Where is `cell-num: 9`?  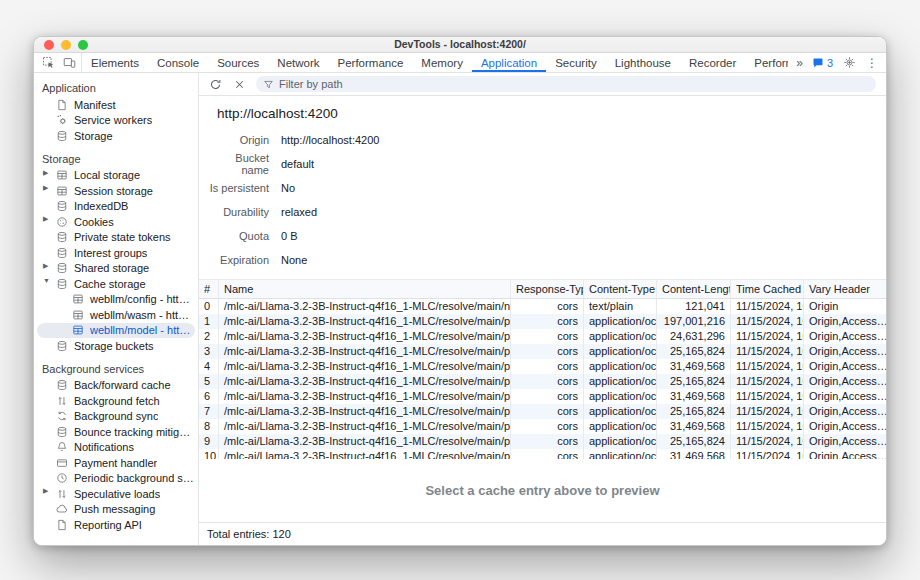
cell-num: 9 is located at coordinates (209, 442).